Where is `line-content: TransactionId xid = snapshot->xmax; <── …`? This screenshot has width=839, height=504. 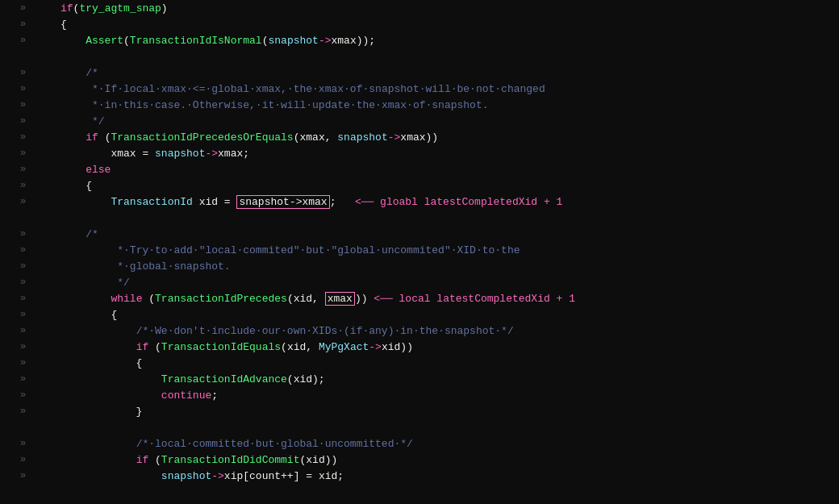
line-content: TransactionId xid = snapshot->xmax; <── … is located at coordinates (450, 202).